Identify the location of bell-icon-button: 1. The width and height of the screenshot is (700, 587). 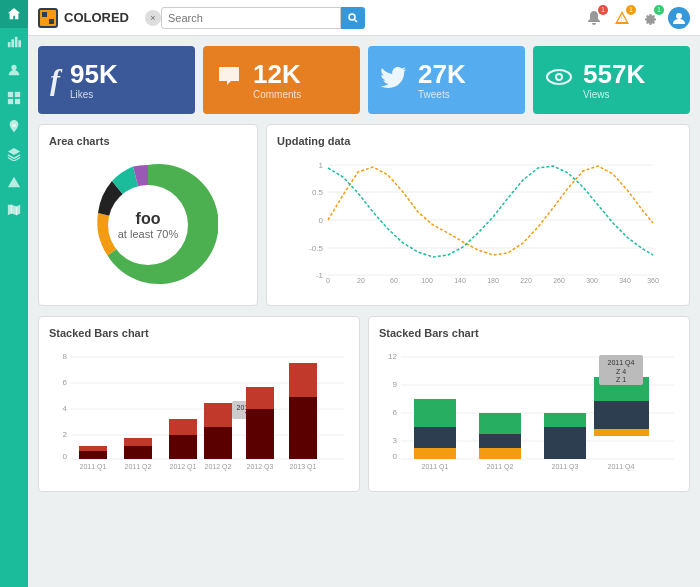
(594, 18).